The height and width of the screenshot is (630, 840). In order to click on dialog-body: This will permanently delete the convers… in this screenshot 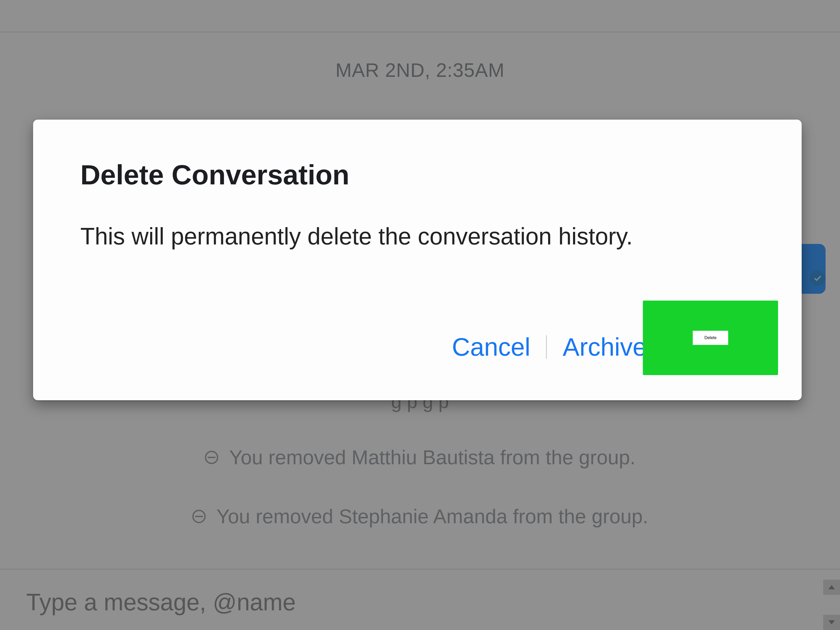, I will do `click(418, 236)`.